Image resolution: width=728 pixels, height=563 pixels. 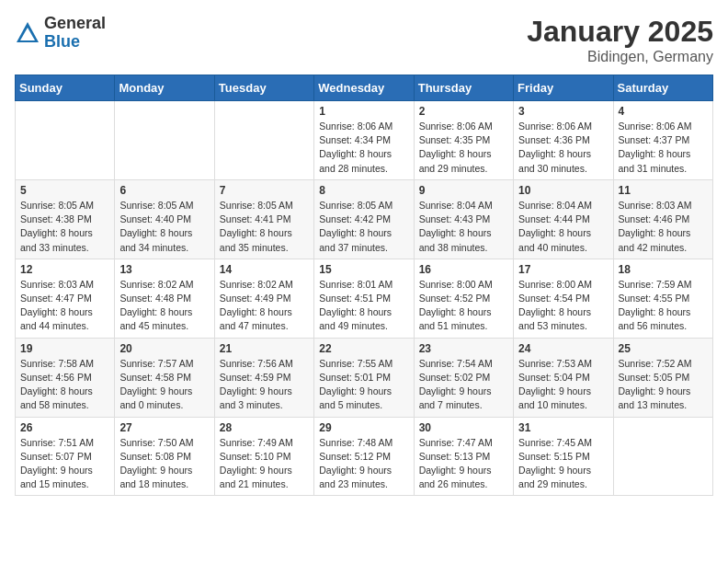 I want to click on day-number: 4, so click(x=664, y=111).